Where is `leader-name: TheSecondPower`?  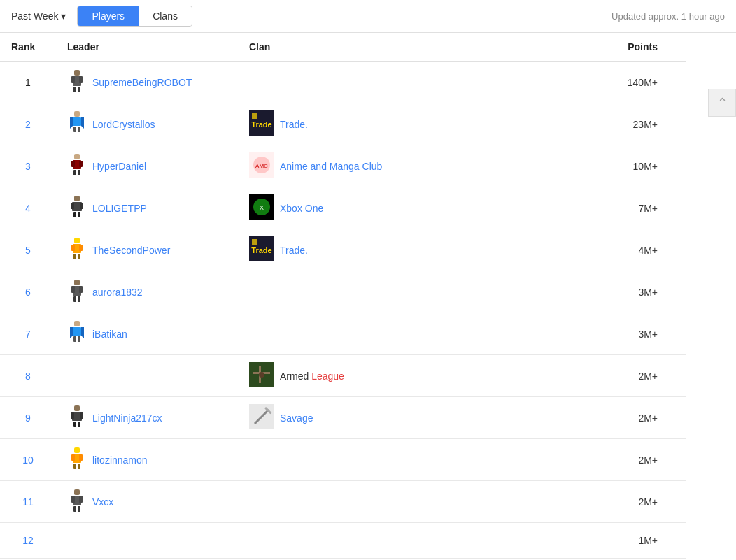
leader-name: TheSecondPower is located at coordinates (132, 250).